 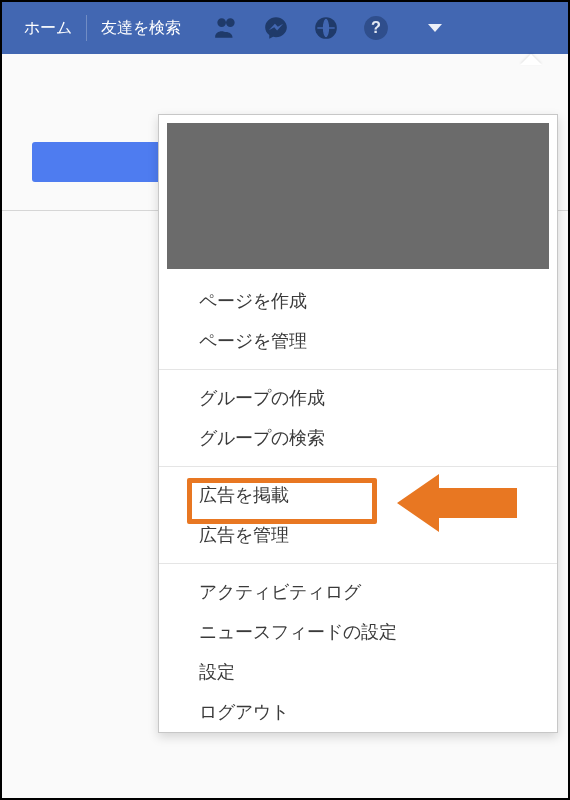 What do you see at coordinates (358, 495) in the screenshot?
I see `menu-create-ad: 広告を掲載` at bounding box center [358, 495].